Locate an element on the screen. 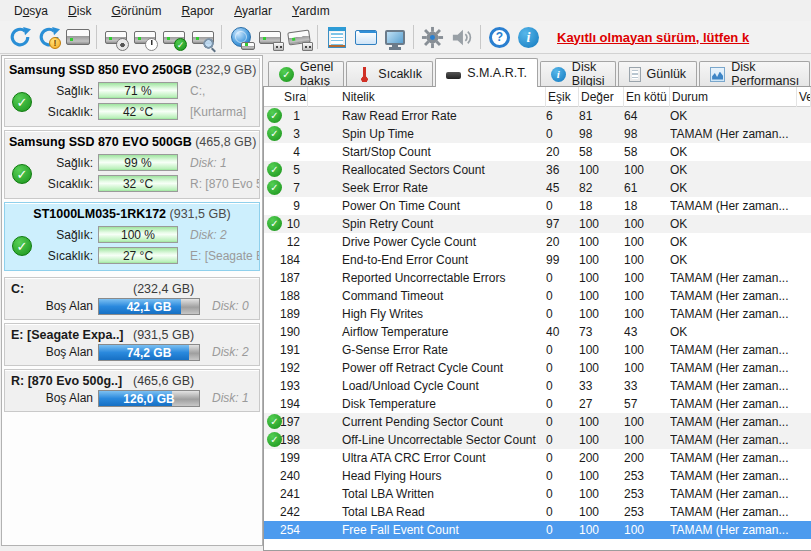  row-id-cell: 188 is located at coordinates (286, 296).